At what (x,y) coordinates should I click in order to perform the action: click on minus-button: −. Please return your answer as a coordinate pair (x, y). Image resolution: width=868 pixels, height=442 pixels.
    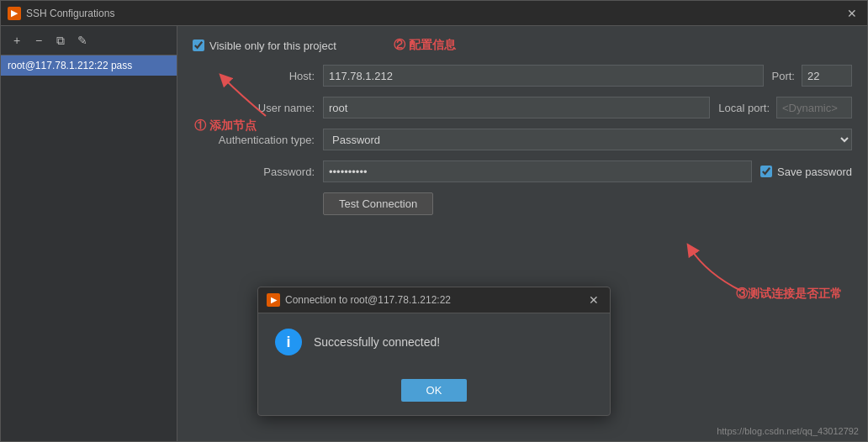
    Looking at the image, I should click on (39, 40).